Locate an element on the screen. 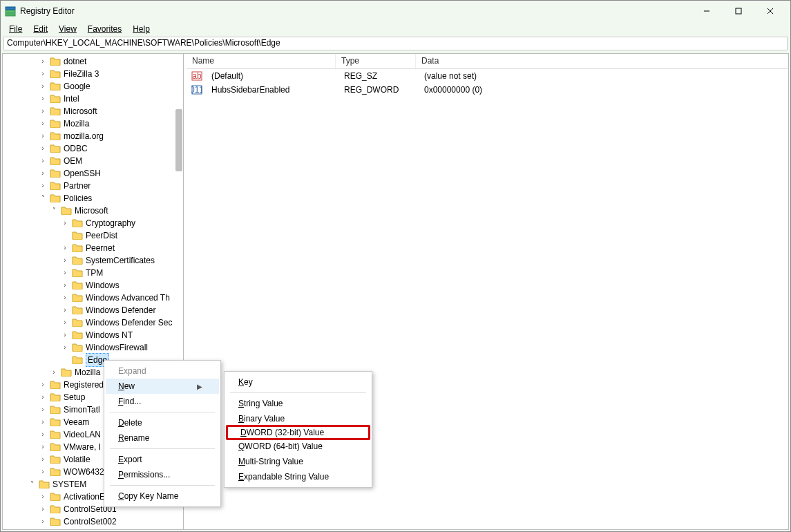 Image resolution: width=791 pixels, height=532 pixels. tree-item: ›SystemCertificates is located at coordinates (93, 260).